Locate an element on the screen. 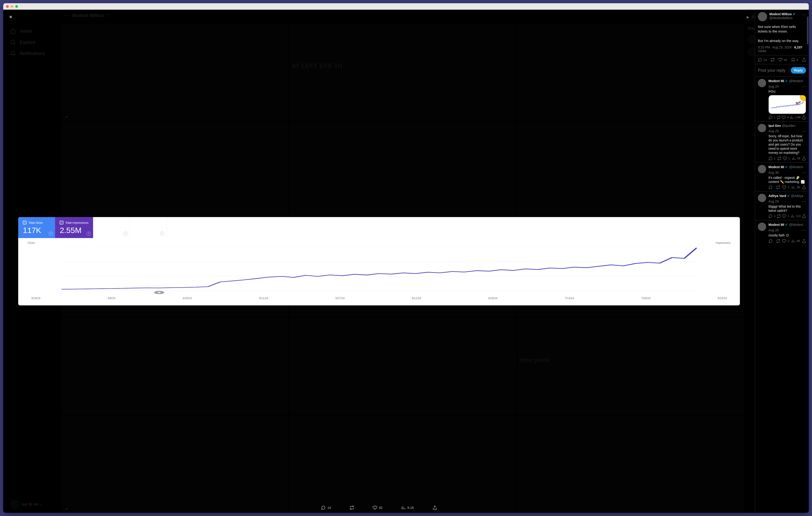 The image size is (812, 516). reply-engagement-bar: 2 84 is located at coordinates (787, 241).